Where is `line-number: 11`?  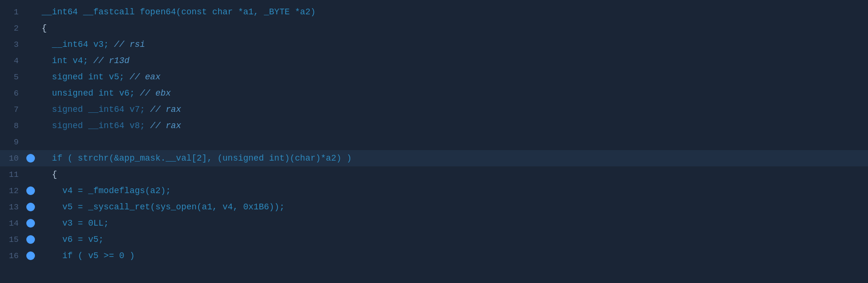 line-number: 11 is located at coordinates (13, 175).